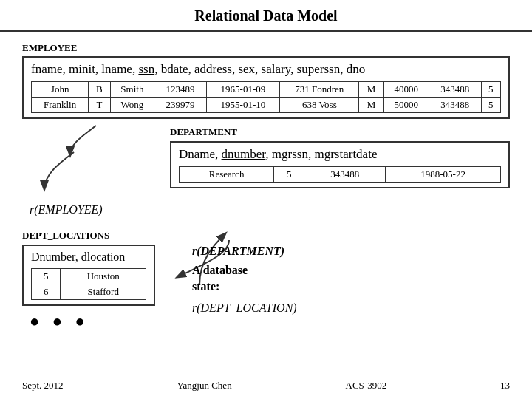 The height and width of the screenshot is (399, 532). I want to click on footer-date: Sept. 2012, so click(43, 386).